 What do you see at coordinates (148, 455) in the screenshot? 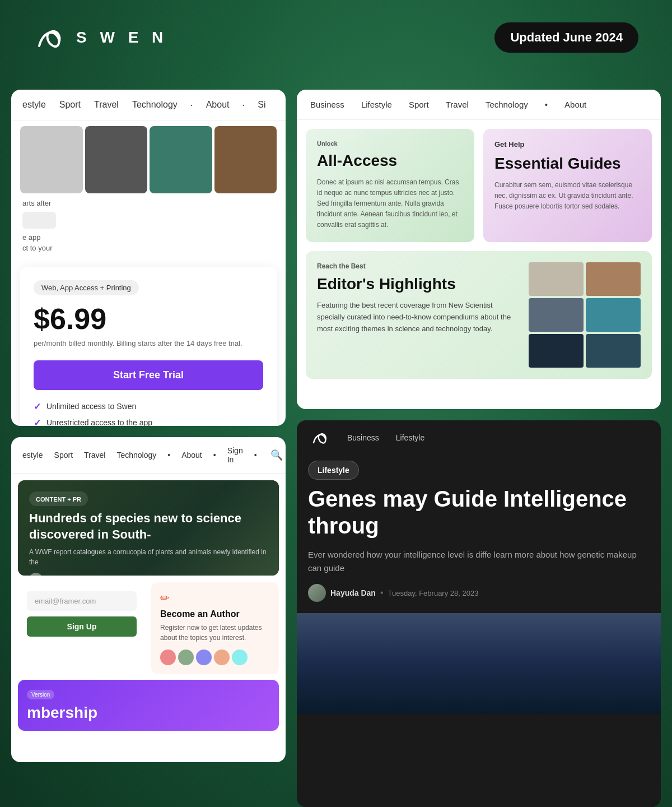
I see `bottom-nav: estyle Sport Travel Technology • About •…` at bounding box center [148, 455].